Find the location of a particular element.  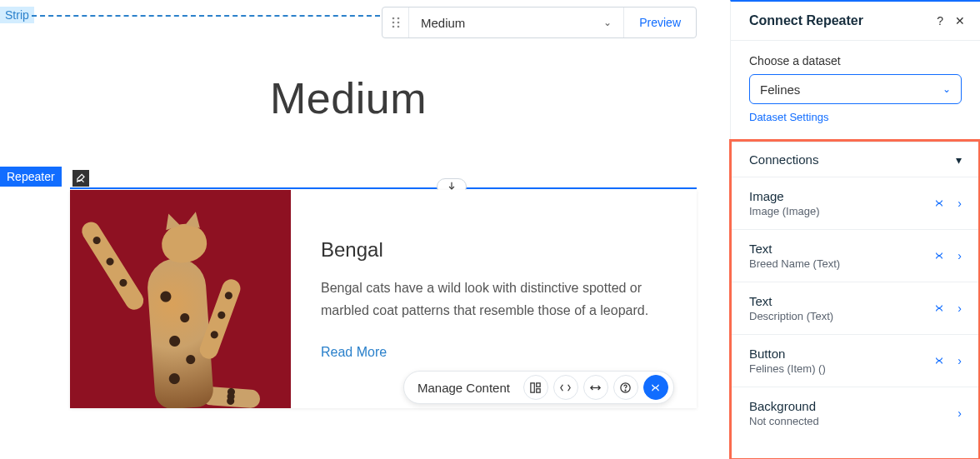

item-title: Bengal is located at coordinates (497, 250).